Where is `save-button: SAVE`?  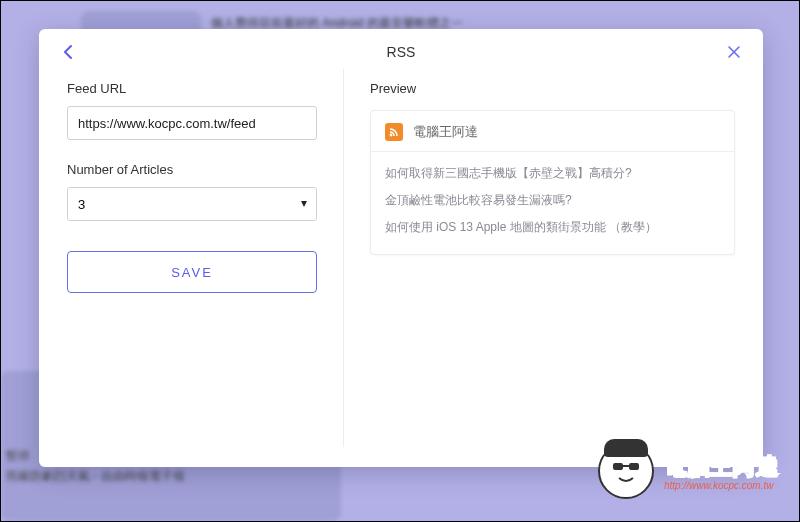 save-button: SAVE is located at coordinates (192, 272).